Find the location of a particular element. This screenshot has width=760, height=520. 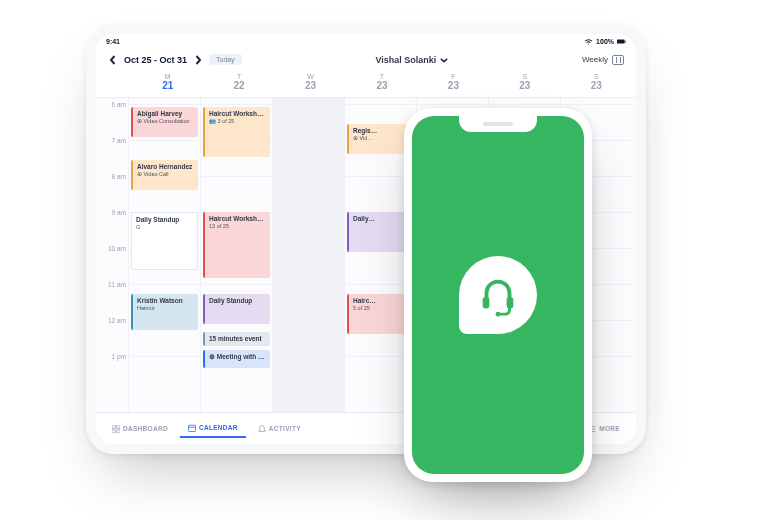

hour-label: 11 am is located at coordinates (111, 284).